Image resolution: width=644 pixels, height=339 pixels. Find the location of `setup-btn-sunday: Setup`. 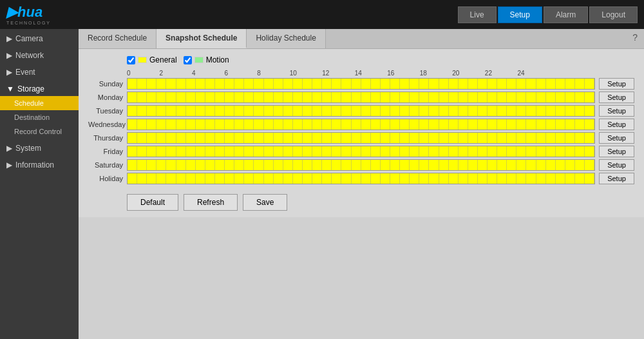

setup-btn-sunday: Setup is located at coordinates (617, 84).